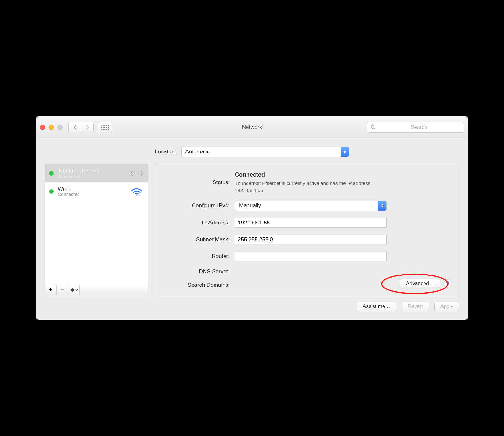  Describe the element at coordinates (252, 127) in the screenshot. I see `titlebar: Network` at that location.